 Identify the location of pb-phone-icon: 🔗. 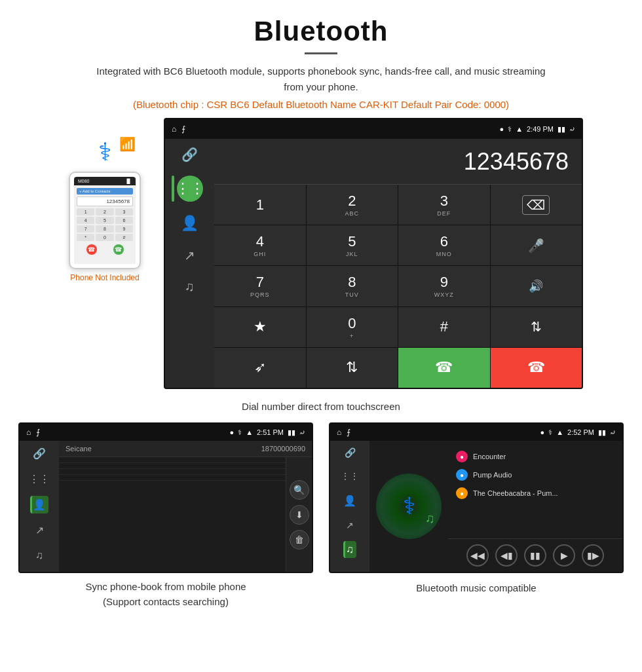
(39, 453).